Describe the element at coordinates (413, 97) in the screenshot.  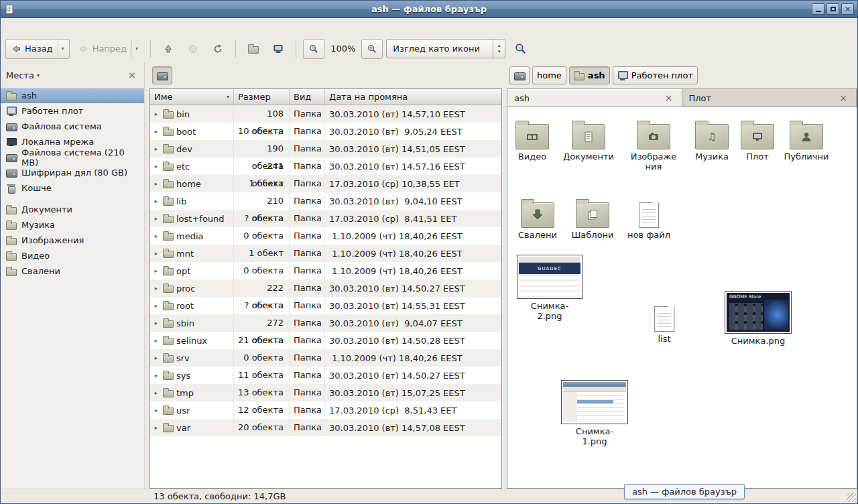
I see `column-header-modified: Дата на промяна` at that location.